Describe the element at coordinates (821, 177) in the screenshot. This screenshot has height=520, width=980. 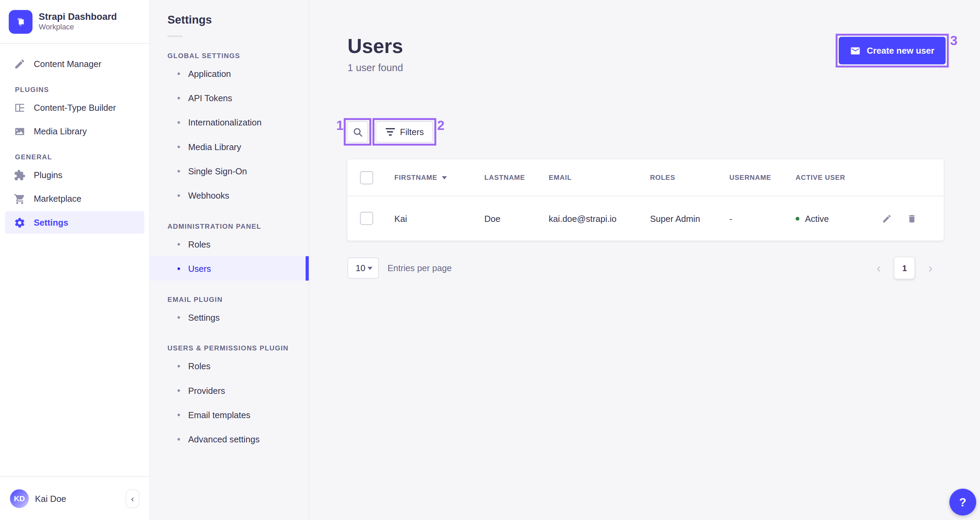
I see `column-label: ACTIVE USER` at that location.